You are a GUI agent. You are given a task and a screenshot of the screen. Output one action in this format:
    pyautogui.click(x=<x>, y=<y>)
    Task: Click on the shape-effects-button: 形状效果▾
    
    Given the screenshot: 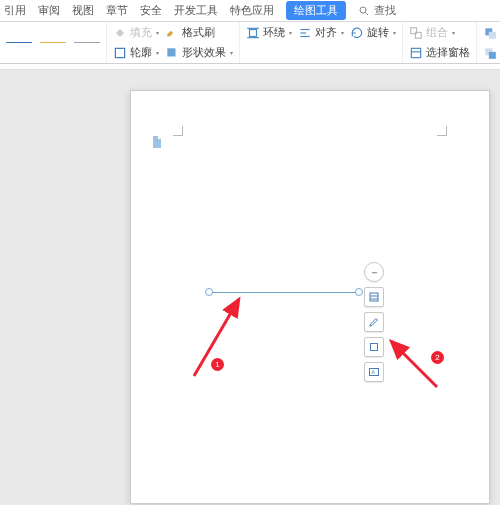 What is the action you would take?
    pyautogui.click(x=199, y=52)
    